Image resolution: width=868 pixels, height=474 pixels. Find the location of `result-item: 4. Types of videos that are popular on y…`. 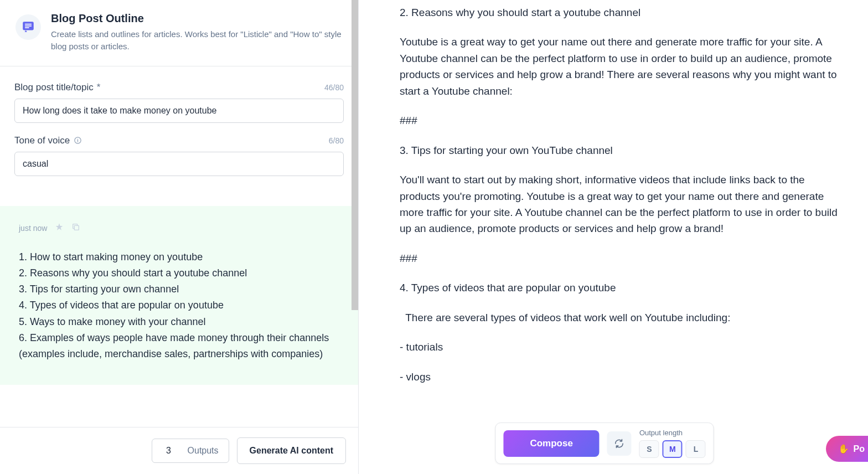

result-item: 4. Types of videos that are popular on y… is located at coordinates (179, 306).